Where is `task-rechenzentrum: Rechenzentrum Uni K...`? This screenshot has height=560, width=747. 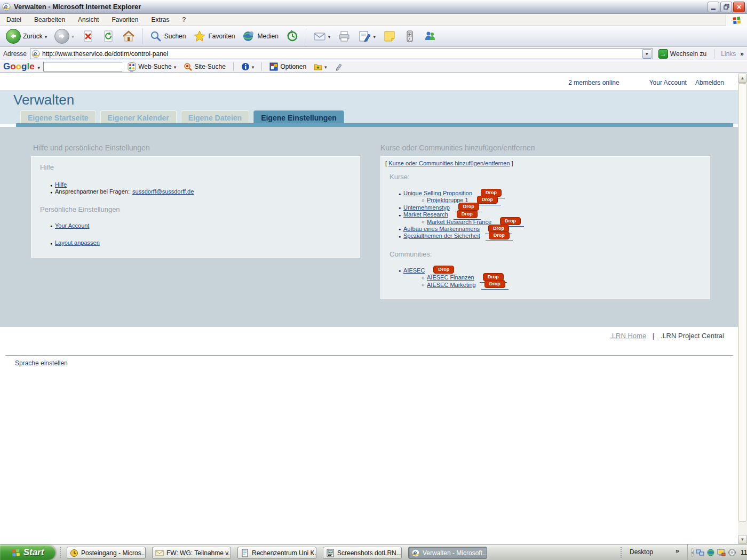
task-rechenzentrum: Rechenzentrum Uni K... is located at coordinates (277, 553).